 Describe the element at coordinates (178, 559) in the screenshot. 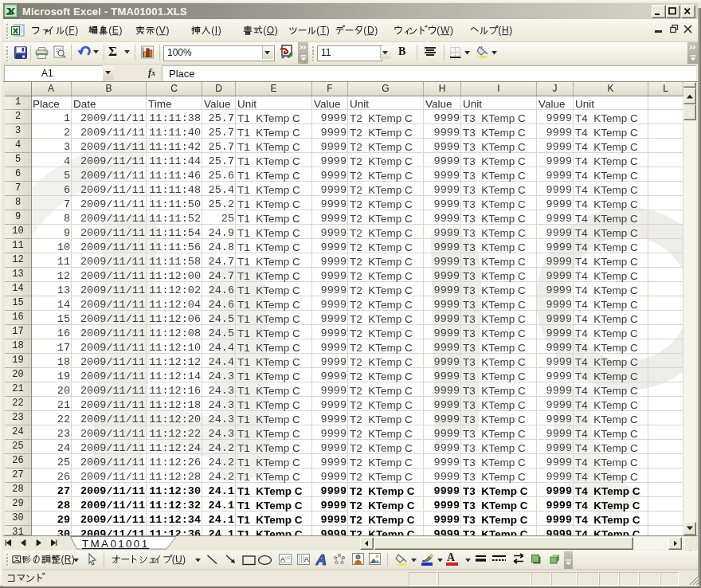

I see `svg-text: U` at that location.